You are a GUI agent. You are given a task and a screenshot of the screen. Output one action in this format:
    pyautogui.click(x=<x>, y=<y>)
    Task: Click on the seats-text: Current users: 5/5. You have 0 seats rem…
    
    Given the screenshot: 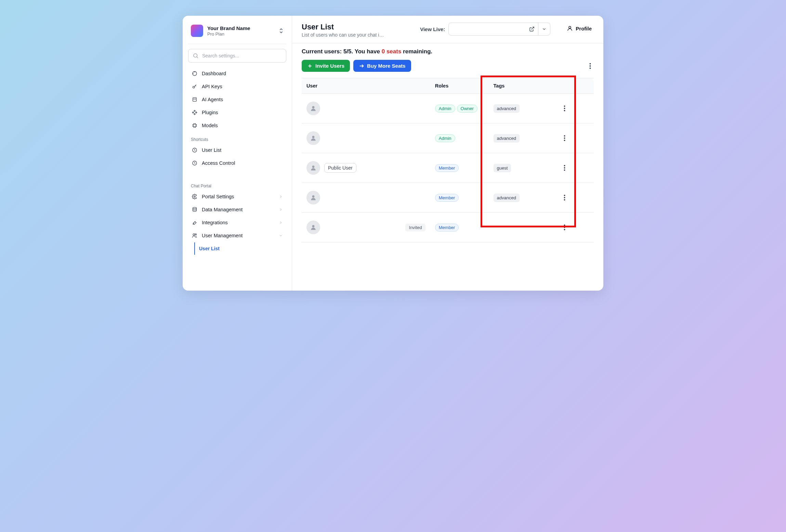 What is the action you would take?
    pyautogui.click(x=448, y=52)
    